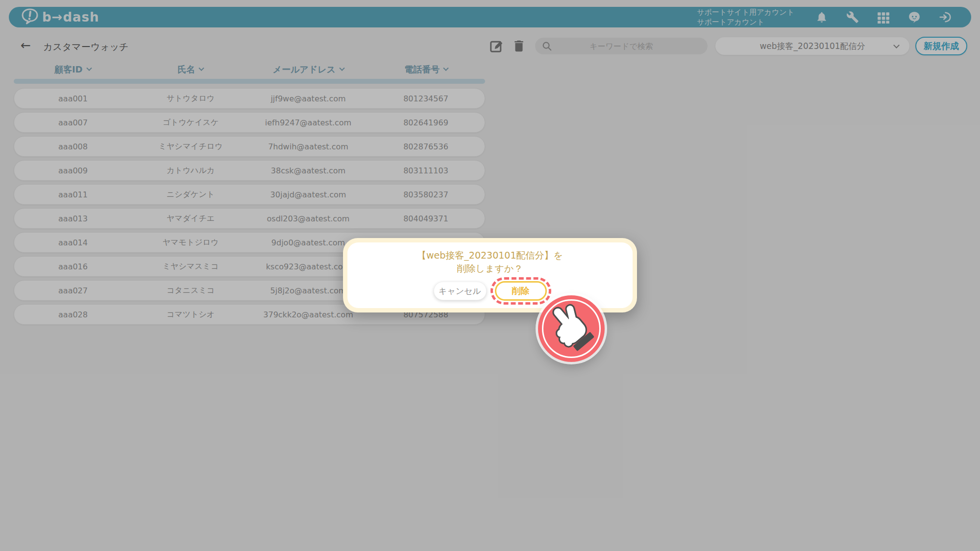 The image size is (980, 551). What do you see at coordinates (521, 291) in the screenshot?
I see `delete-button-wrap: 削除` at bounding box center [521, 291].